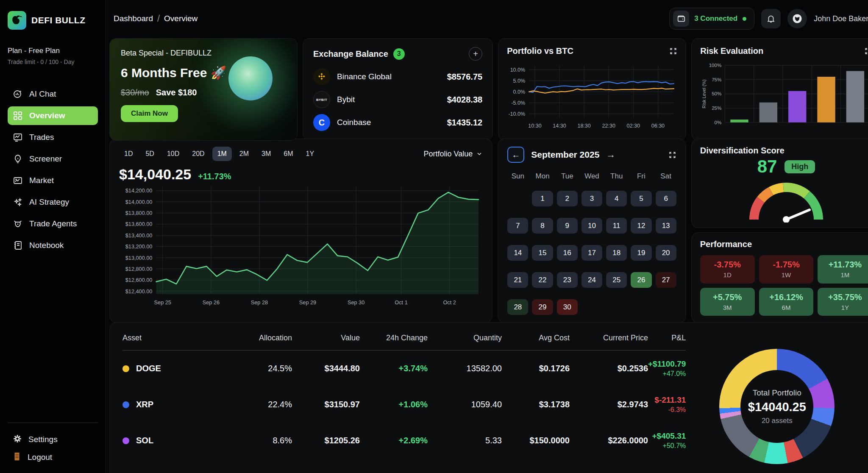  Describe the element at coordinates (567, 307) in the screenshot. I see `calendar-day-30: 30` at that location.